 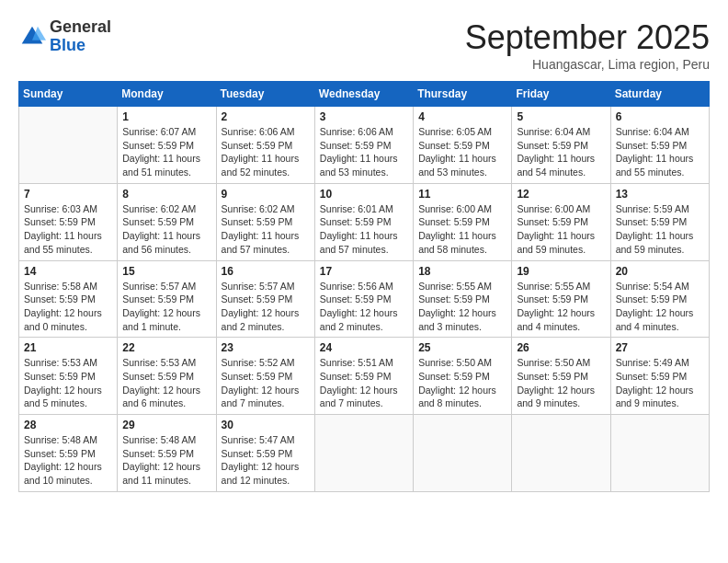 I want to click on day-number: 17, so click(x=364, y=271).